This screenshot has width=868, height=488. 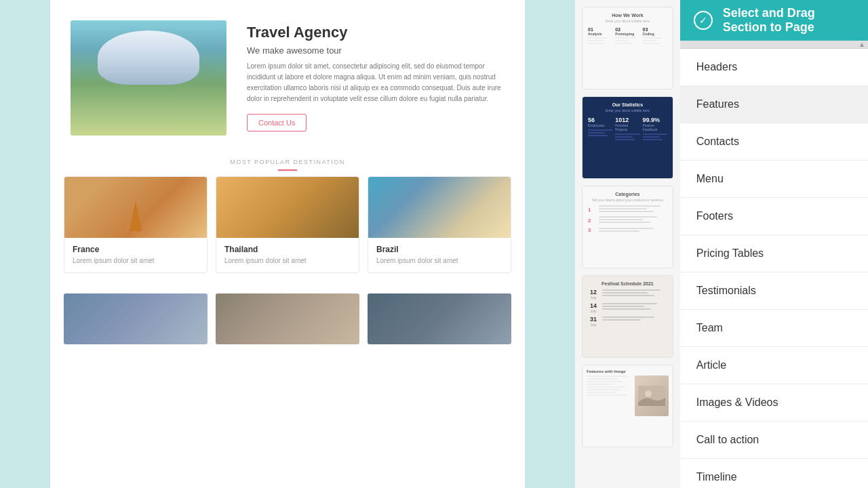 I want to click on check-icon: ✓, so click(x=703, y=20).